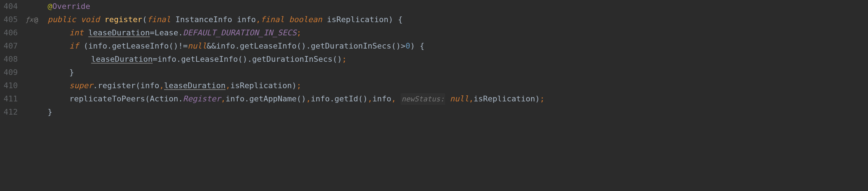  What do you see at coordinates (400, 20) in the screenshot?
I see `brace-open: {` at bounding box center [400, 20].